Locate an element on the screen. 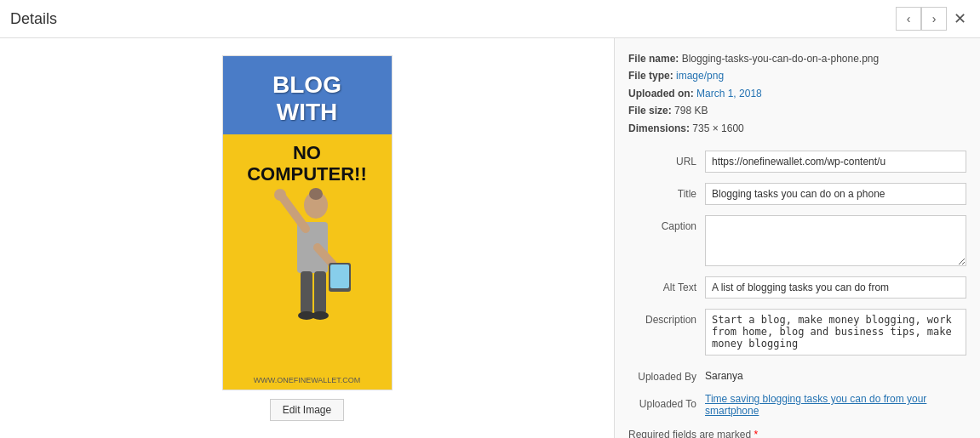  description-textarea: Start a blog, make money blogging, work … is located at coordinates (836, 332).